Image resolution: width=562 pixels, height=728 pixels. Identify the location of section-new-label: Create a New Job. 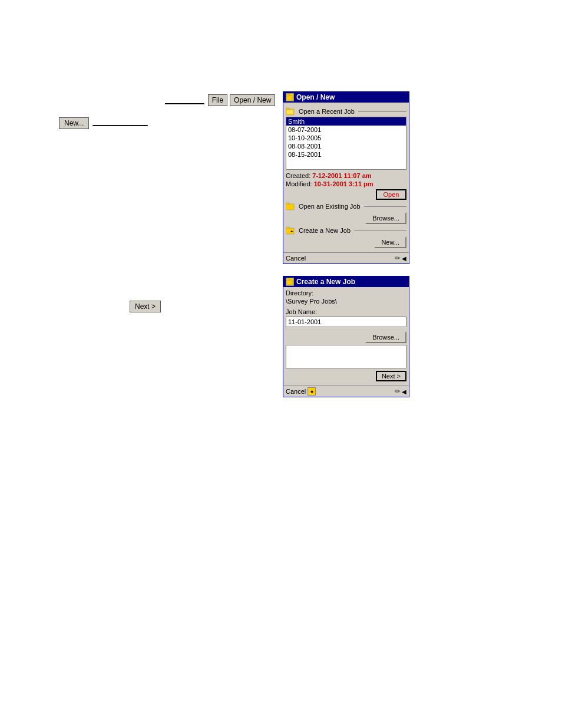
(325, 230).